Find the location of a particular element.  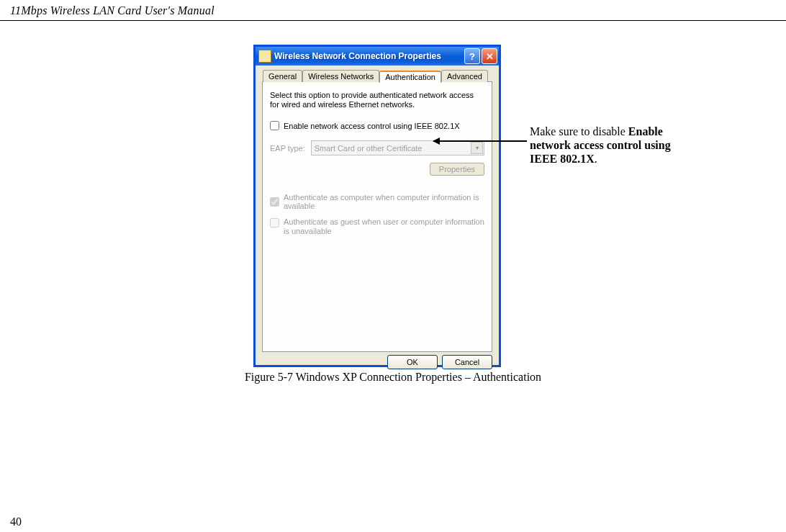

dialog-footer-buttons: OK Cancel is located at coordinates (377, 362).